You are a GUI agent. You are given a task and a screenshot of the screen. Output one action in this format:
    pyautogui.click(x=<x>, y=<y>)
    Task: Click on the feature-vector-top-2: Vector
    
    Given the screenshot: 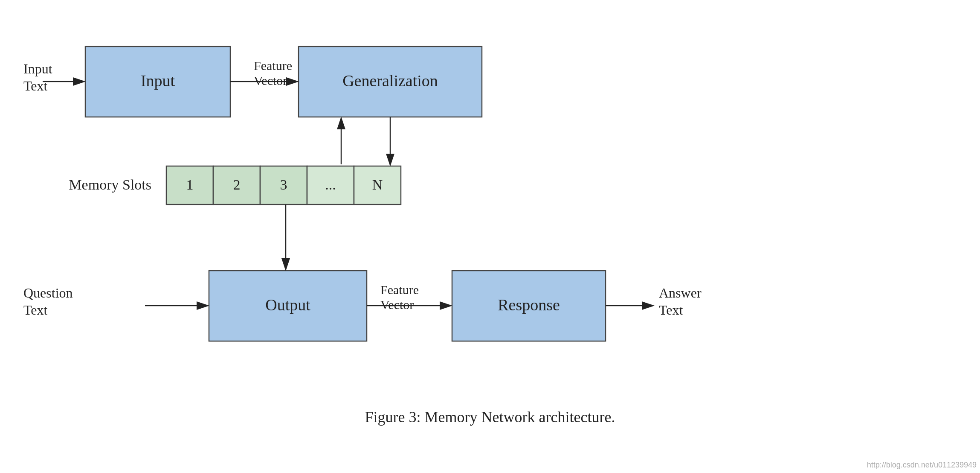 What is the action you would take?
    pyautogui.click(x=270, y=80)
    